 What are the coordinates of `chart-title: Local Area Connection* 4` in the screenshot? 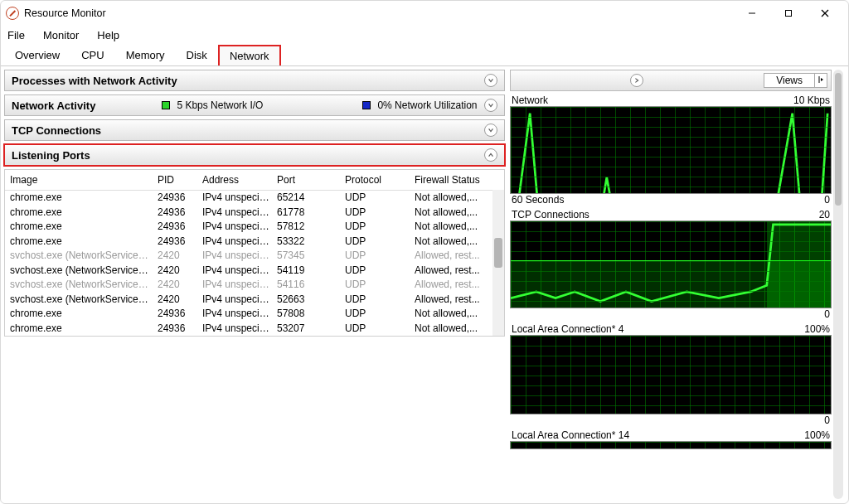 It's located at (567, 329).